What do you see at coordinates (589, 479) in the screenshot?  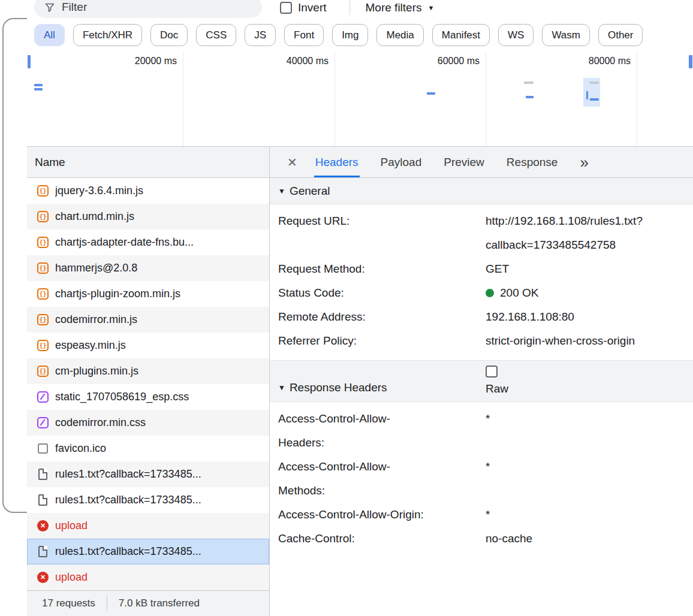 I see `header-field-value: *` at bounding box center [589, 479].